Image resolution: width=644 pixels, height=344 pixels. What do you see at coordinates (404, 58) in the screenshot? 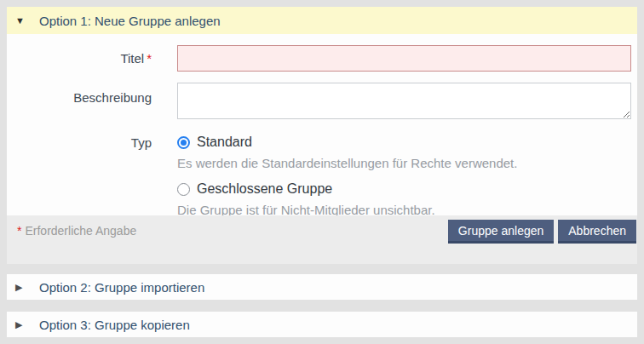
I see `title-field-wrap` at bounding box center [404, 58].